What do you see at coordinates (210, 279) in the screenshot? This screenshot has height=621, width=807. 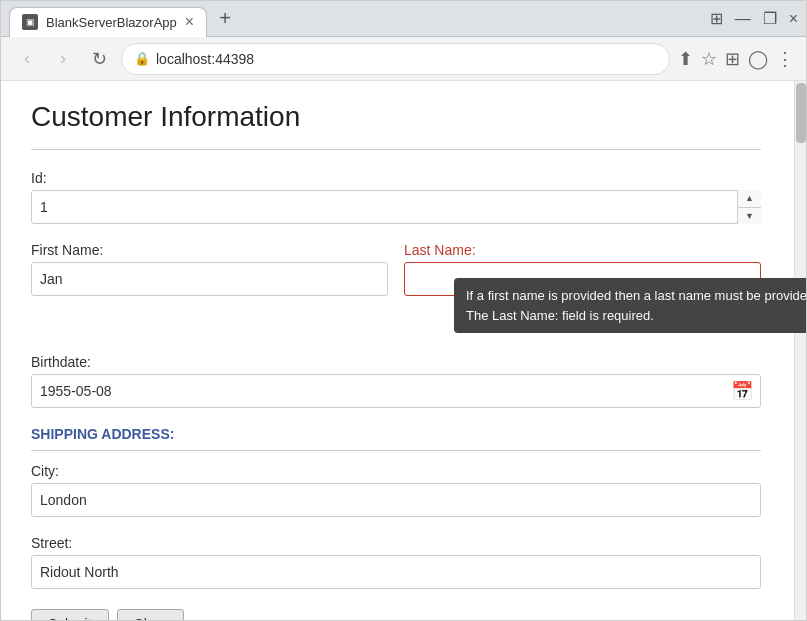 I see `first-name-input` at bounding box center [210, 279].